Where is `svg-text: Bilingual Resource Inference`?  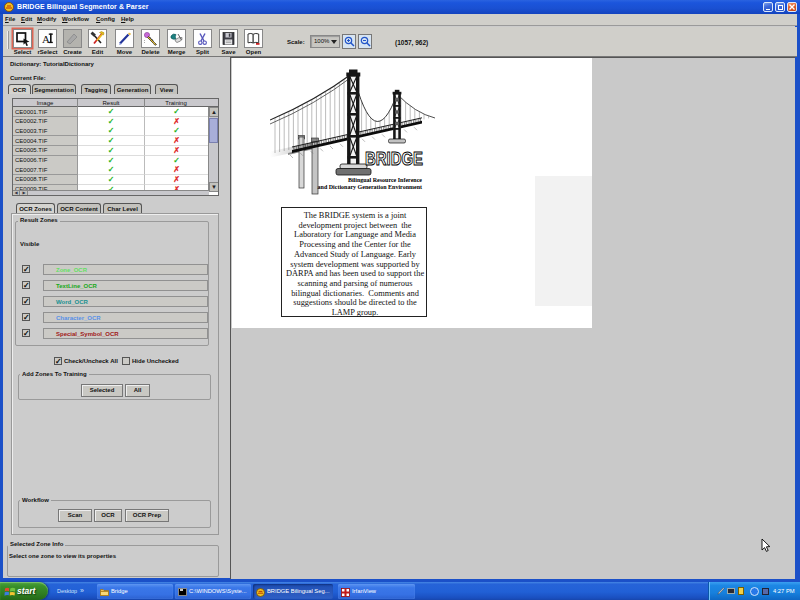 svg-text: Bilingual Resource Inference is located at coordinates (385, 180).